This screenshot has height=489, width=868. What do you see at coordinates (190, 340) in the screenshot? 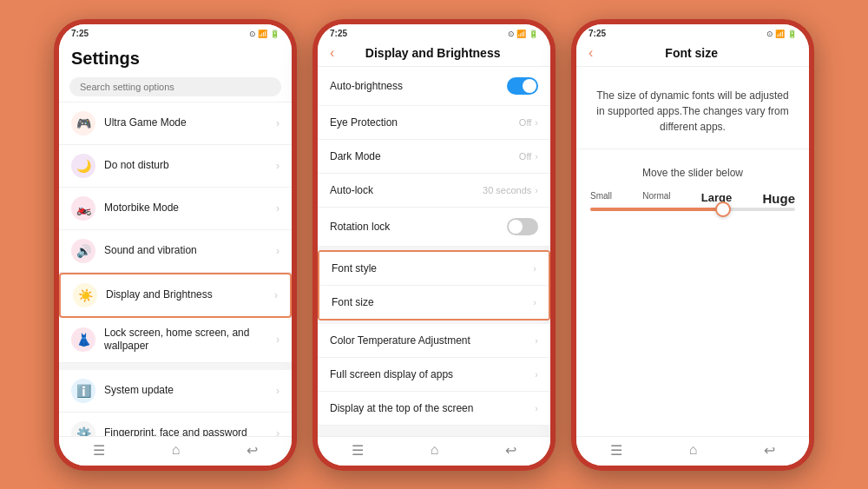
I see `lock-screen-label: Lock screen, home screen, and wallpaper` at bounding box center [190, 340].